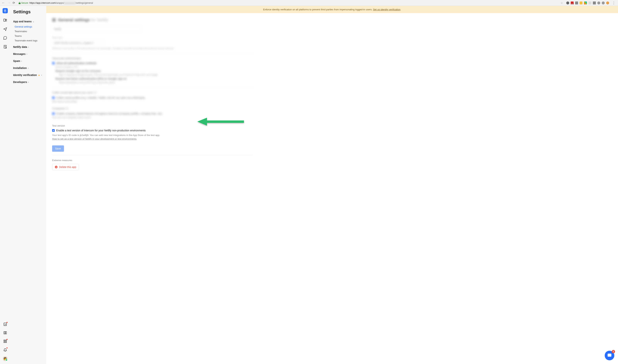 The image size is (618, 364). Describe the element at coordinates (66, 167) in the screenshot. I see `delete-app-button: ✕ Delete this app` at that location.